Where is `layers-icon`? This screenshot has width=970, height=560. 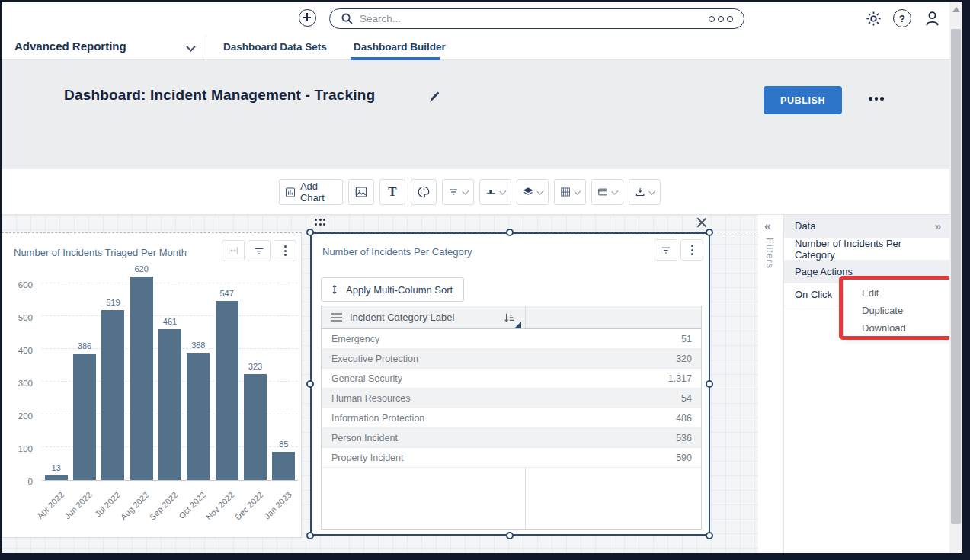
layers-icon is located at coordinates (528, 192).